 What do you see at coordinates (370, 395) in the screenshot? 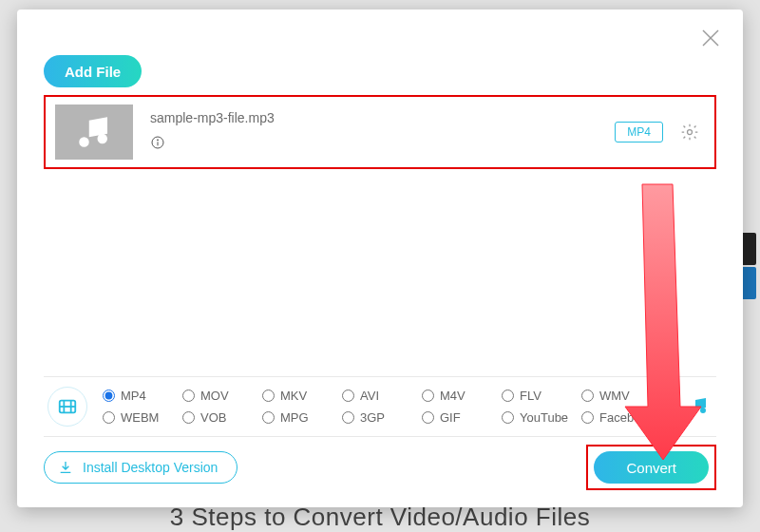
I see `format-label: AVI` at bounding box center [370, 395].